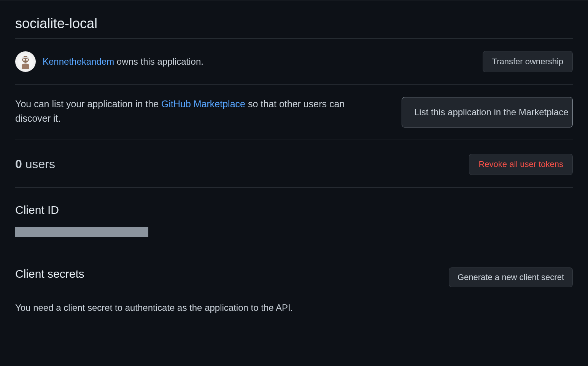  What do you see at coordinates (110, 62) in the screenshot?
I see `owner-info: Kennethekandem owns this application.` at bounding box center [110, 62].